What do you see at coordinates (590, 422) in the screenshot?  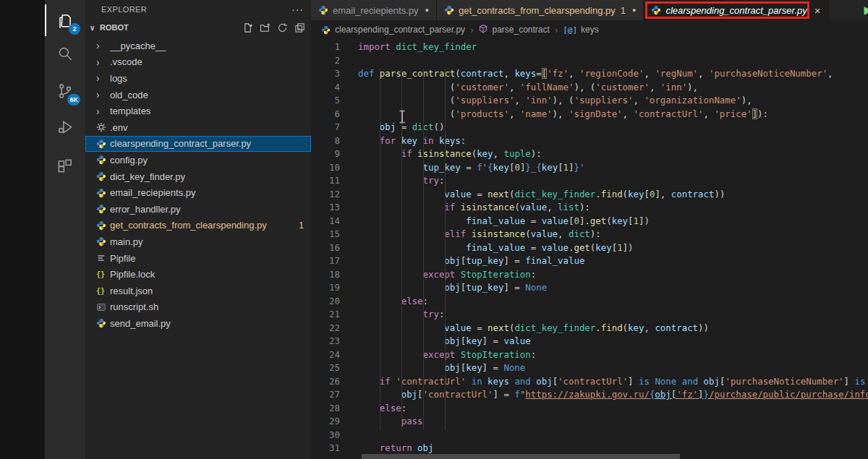 I see `code-line: 29 pass` at bounding box center [590, 422].